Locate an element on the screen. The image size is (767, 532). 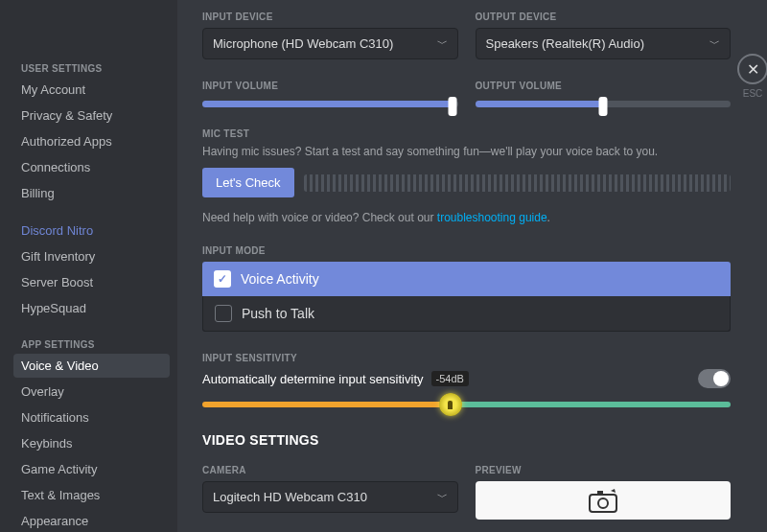
input-mode-push-to-talk: Push to Talk is located at coordinates (466, 314).